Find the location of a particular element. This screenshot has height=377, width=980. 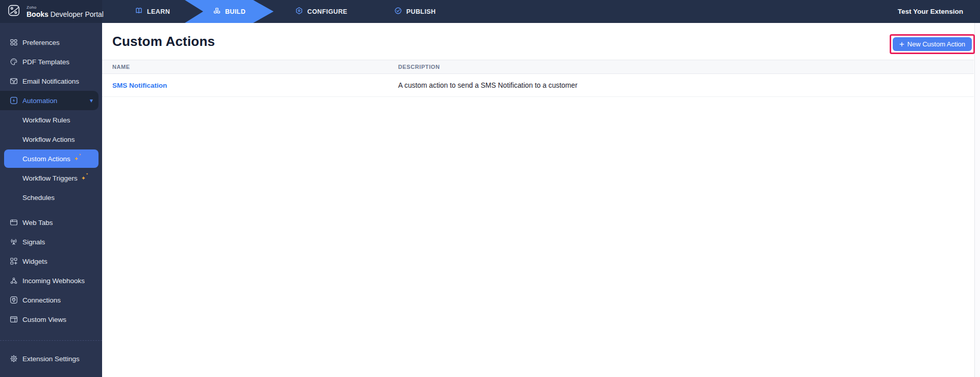

tab-label: PUBLISH is located at coordinates (421, 12).